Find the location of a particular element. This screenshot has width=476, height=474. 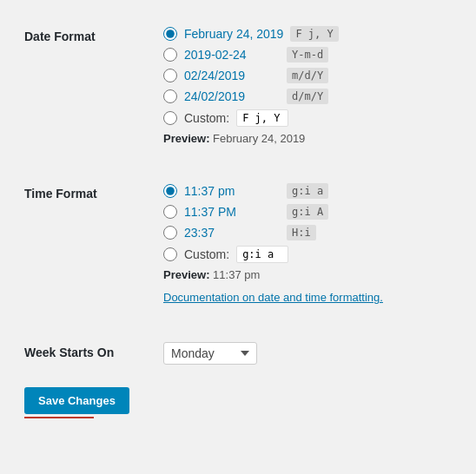

week-starts-on-label: Week Starts On is located at coordinates (87, 353).